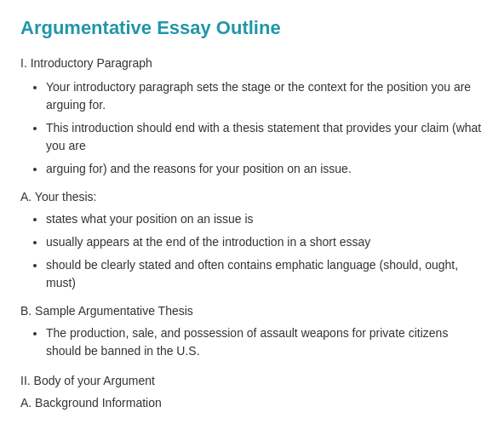 The width and height of the screenshot is (504, 447). Describe the element at coordinates (265, 137) in the screenshot. I see `list-item: This introduction should end with a thes…` at that location.